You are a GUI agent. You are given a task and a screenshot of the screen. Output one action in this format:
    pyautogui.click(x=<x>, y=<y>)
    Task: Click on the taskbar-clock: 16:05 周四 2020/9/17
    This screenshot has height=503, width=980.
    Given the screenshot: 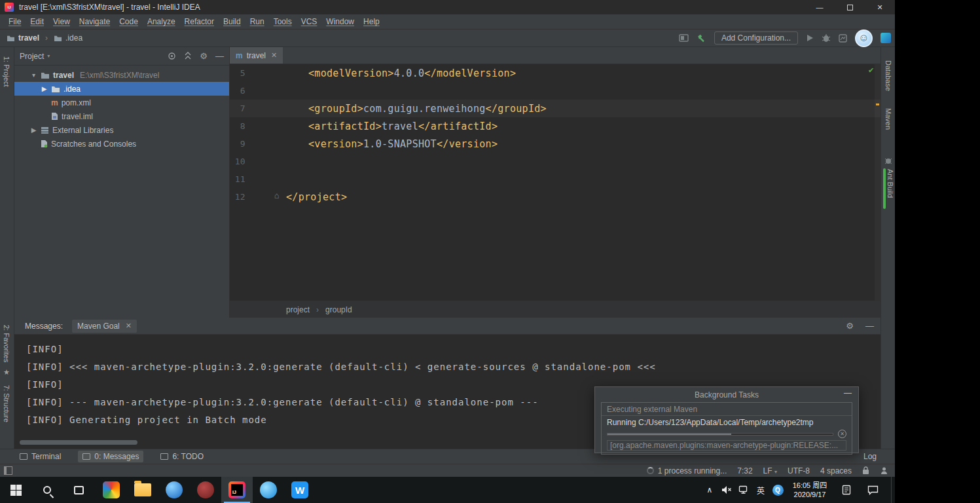 What is the action you would take?
    pyautogui.click(x=810, y=490)
    